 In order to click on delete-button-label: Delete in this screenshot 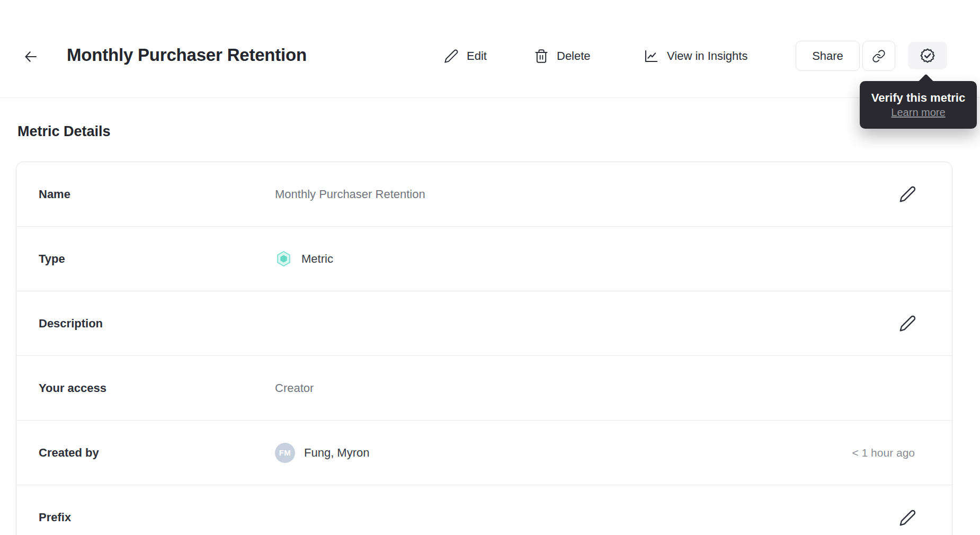, I will do `click(574, 56)`.